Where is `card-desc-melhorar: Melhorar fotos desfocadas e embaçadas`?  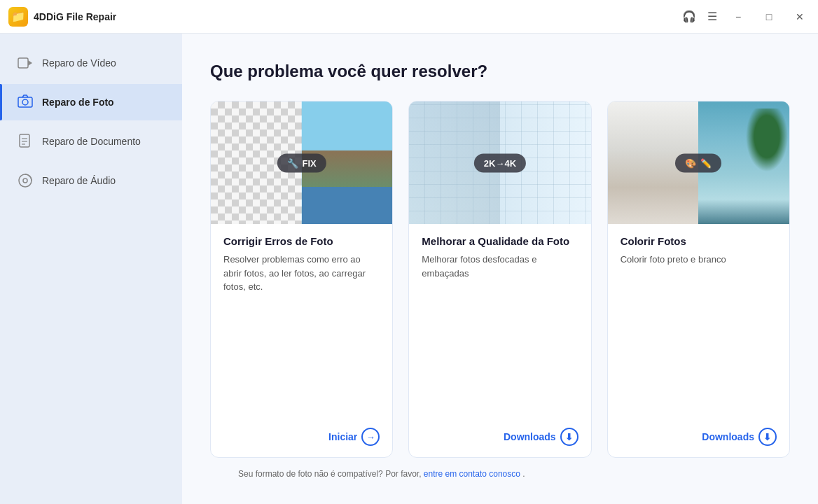 card-desc-melhorar: Melhorar fotos desfocadas e embaçadas is located at coordinates (500, 332).